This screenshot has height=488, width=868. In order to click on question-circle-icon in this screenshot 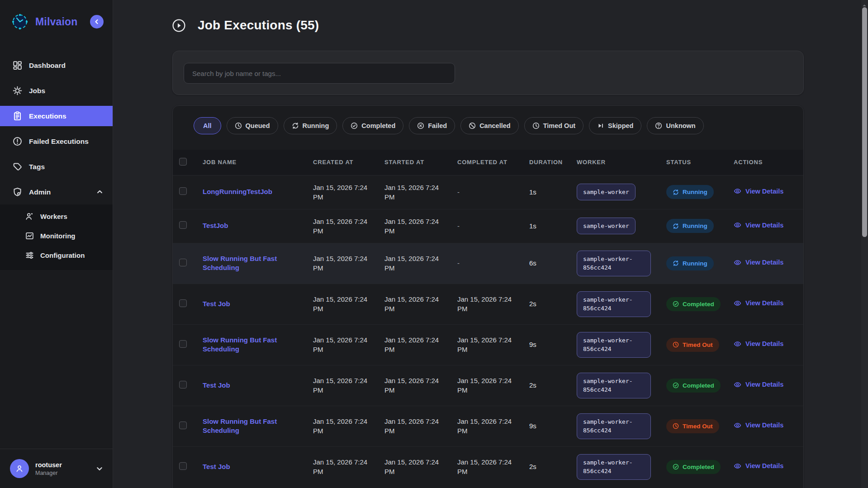, I will do `click(659, 126)`.